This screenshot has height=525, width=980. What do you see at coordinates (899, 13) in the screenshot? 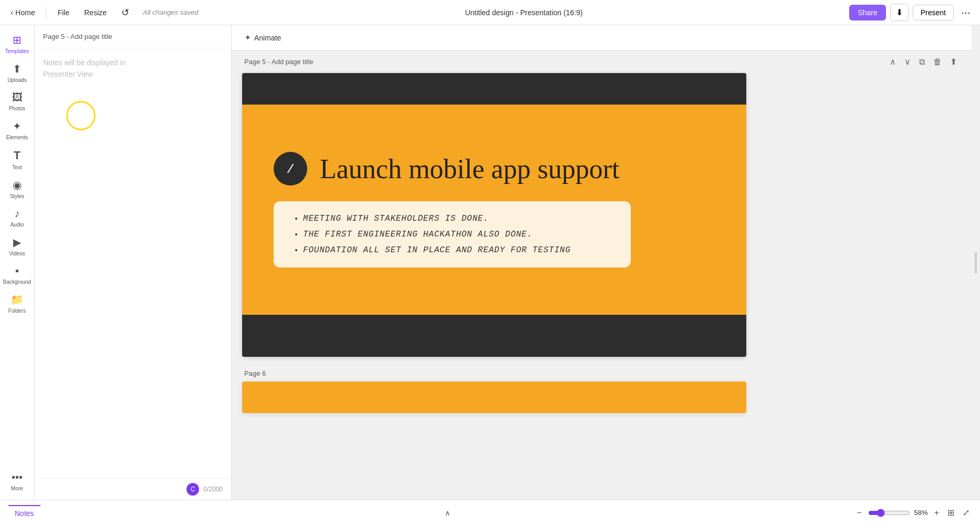
I see `download-icon: ⬇` at bounding box center [899, 13].